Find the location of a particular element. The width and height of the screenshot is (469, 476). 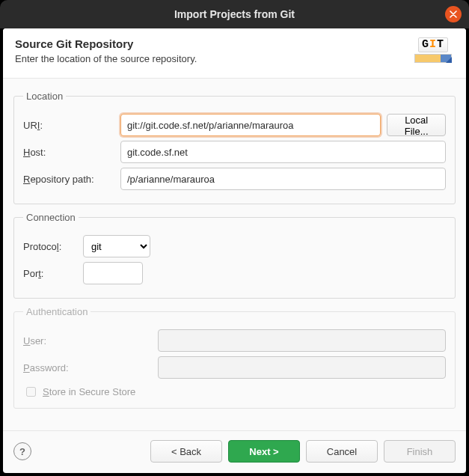

store-secure-label: Store in Secure Store is located at coordinates (89, 392).